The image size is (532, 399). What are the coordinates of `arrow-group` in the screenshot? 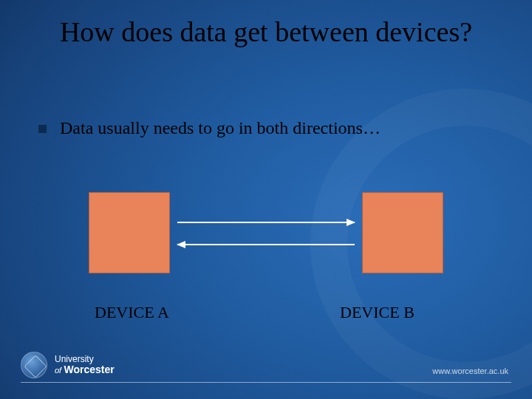 It's located at (266, 235).